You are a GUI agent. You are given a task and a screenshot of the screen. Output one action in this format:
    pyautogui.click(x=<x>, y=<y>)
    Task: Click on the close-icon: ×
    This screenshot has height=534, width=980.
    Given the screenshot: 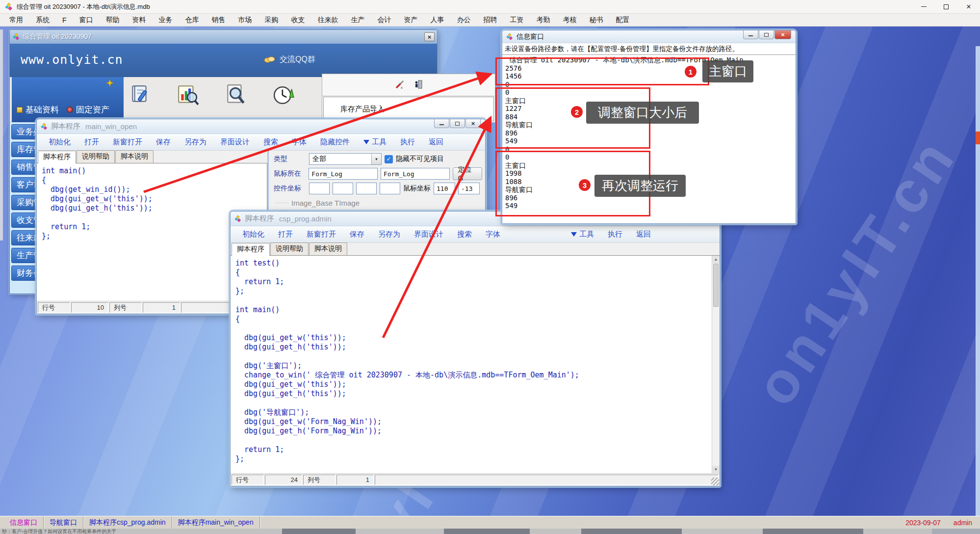 What is the action you would take?
    pyautogui.click(x=430, y=37)
    